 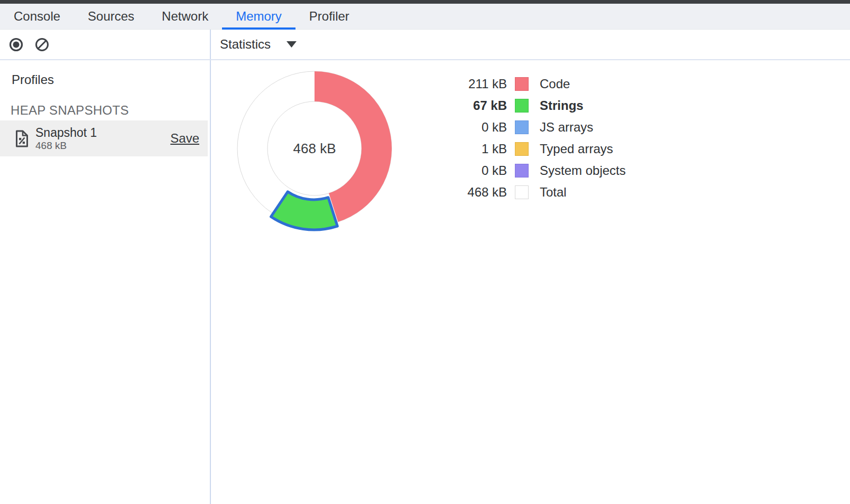 What do you see at coordinates (245, 44) in the screenshot?
I see `perspective-select-value: Statistics` at bounding box center [245, 44].